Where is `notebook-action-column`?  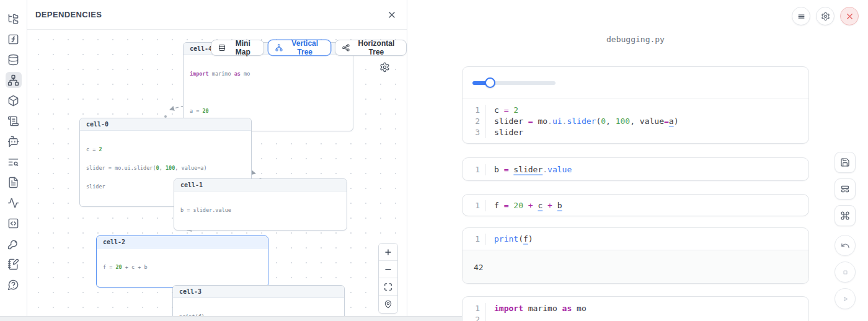 notebook-action-column is located at coordinates (845, 231).